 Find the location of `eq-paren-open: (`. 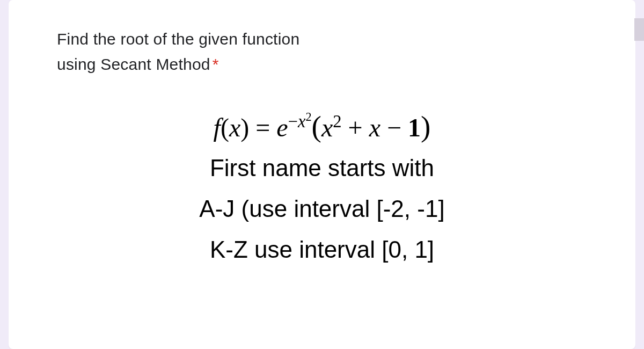

eq-paren-open: ( is located at coordinates (317, 127).